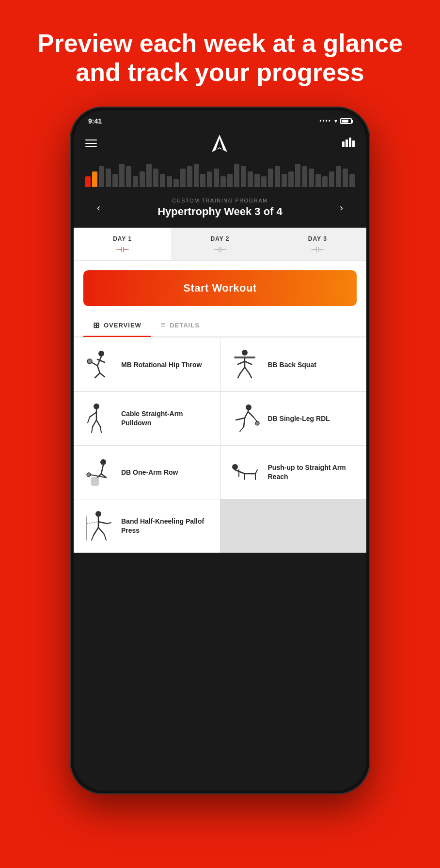 Image resolution: width=440 pixels, height=868 pixels. What do you see at coordinates (96, 326) in the screenshot?
I see `overview-icon: ⊞` at bounding box center [96, 326].